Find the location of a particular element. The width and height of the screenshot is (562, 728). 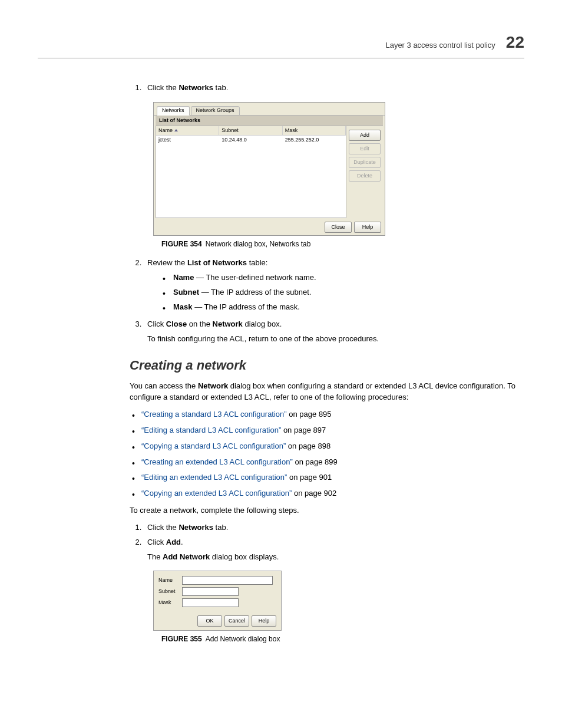

label-subnet: Subnet is located at coordinates (169, 592).